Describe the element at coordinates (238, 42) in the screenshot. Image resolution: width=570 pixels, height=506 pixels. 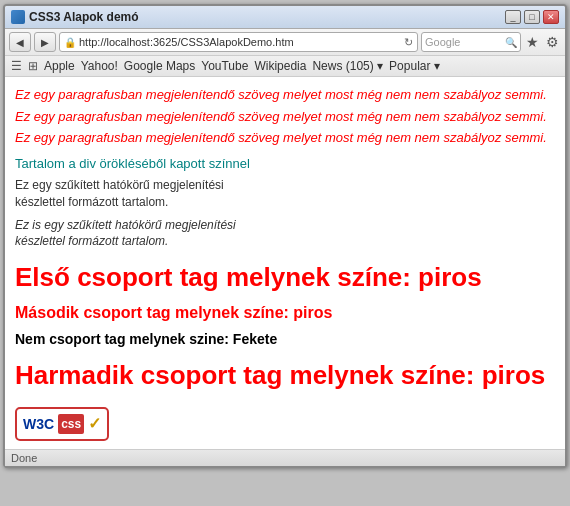
I see `address-bar: 🔒 http://localhost:3625/CSS3AlapokDemo.h…` at that location.